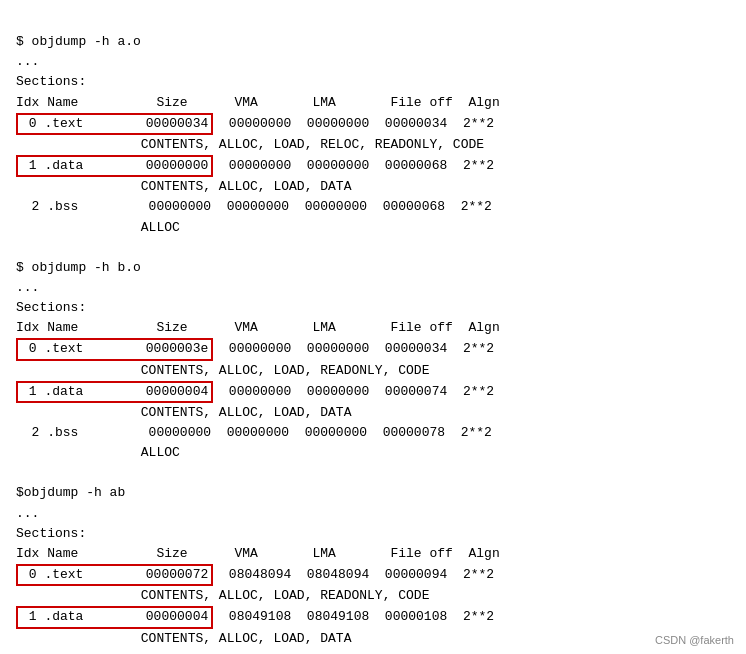 The width and height of the screenshot is (746, 654). What do you see at coordinates (373, 308) in the screenshot?
I see `sections-label-section-b: Sections:` at bounding box center [373, 308].